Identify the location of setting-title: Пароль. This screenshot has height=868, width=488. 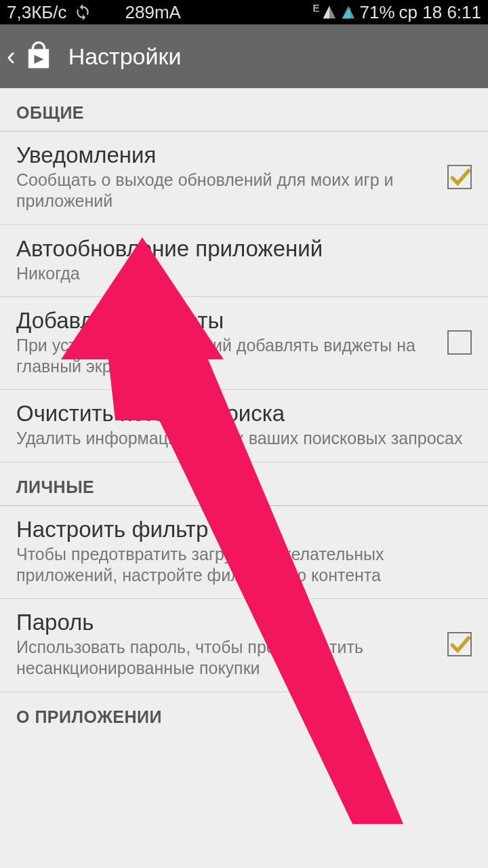
(226, 623).